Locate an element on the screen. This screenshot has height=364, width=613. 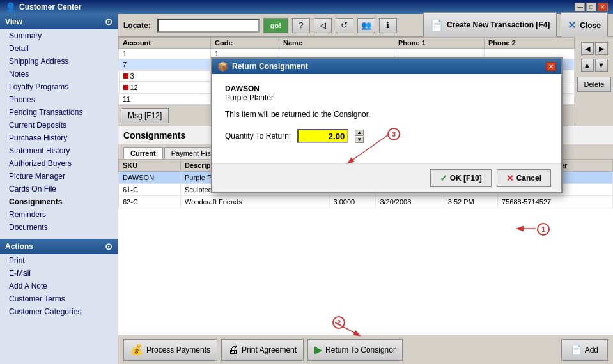
create-transaction-button: 📄 Create New Transaction [F4] is located at coordinates (490, 26).